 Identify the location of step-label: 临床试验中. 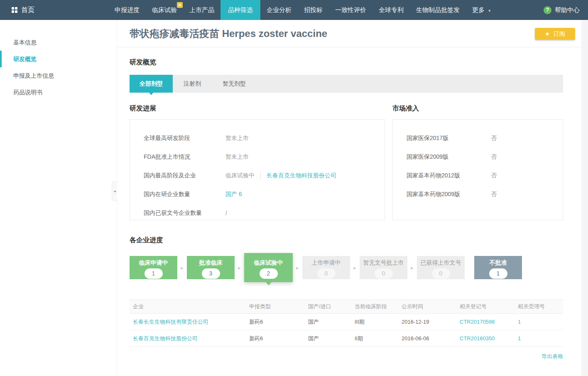
(268, 263).